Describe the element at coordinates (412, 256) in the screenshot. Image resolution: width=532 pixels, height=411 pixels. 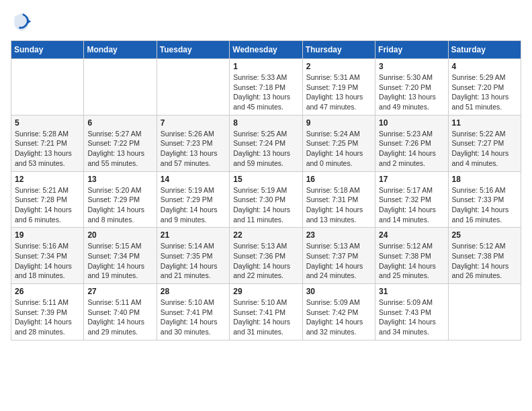
I see `calendar-cell: 24Sunrise: 5:12 AM Sunset: 7:38 PM Dayli…` at that location.